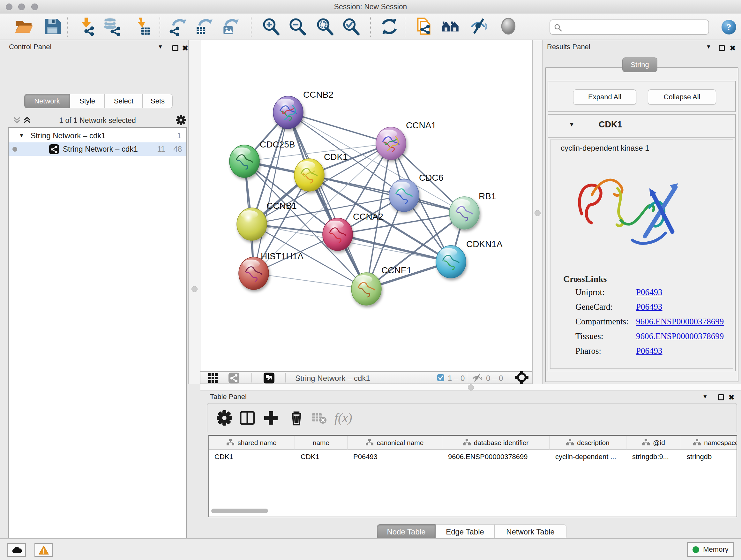 This screenshot has width=741, height=560. Describe the element at coordinates (395, 443) in the screenshot. I see `column-header-canonical-name: canonical name` at that location.